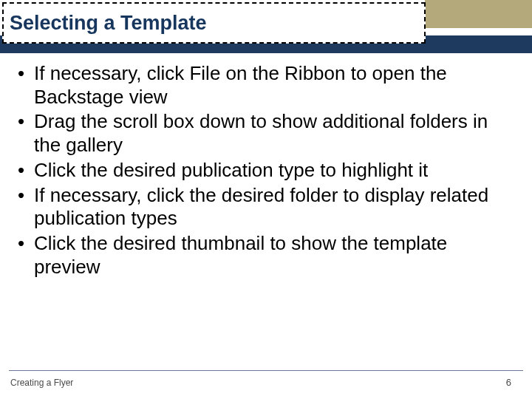 The width and height of the screenshot is (532, 399). What do you see at coordinates (108, 24) in the screenshot?
I see `slide-title: Selecting a Template` at bounding box center [108, 24].